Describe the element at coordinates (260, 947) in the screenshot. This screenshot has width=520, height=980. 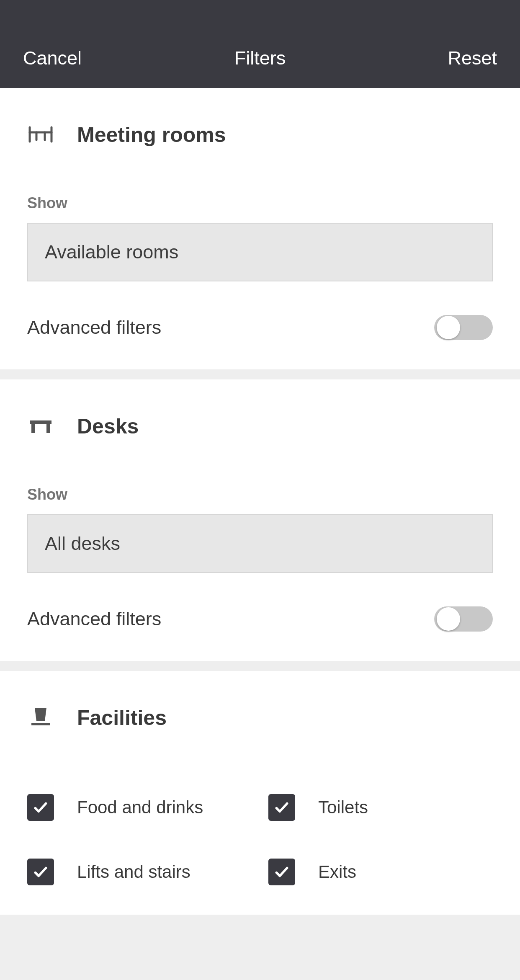
I see `bottom-spacer` at that location.